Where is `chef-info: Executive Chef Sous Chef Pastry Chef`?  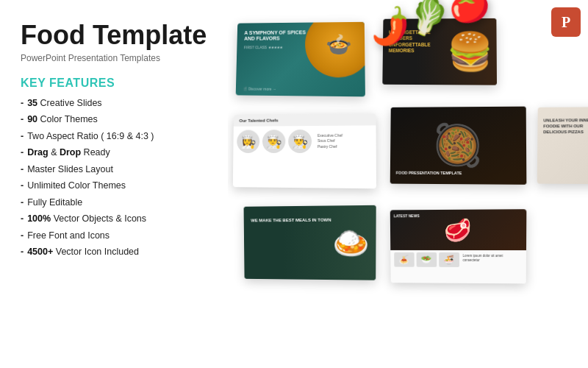 chef-info: Executive Chef Sous Chef Pastry Chef is located at coordinates (330, 141).